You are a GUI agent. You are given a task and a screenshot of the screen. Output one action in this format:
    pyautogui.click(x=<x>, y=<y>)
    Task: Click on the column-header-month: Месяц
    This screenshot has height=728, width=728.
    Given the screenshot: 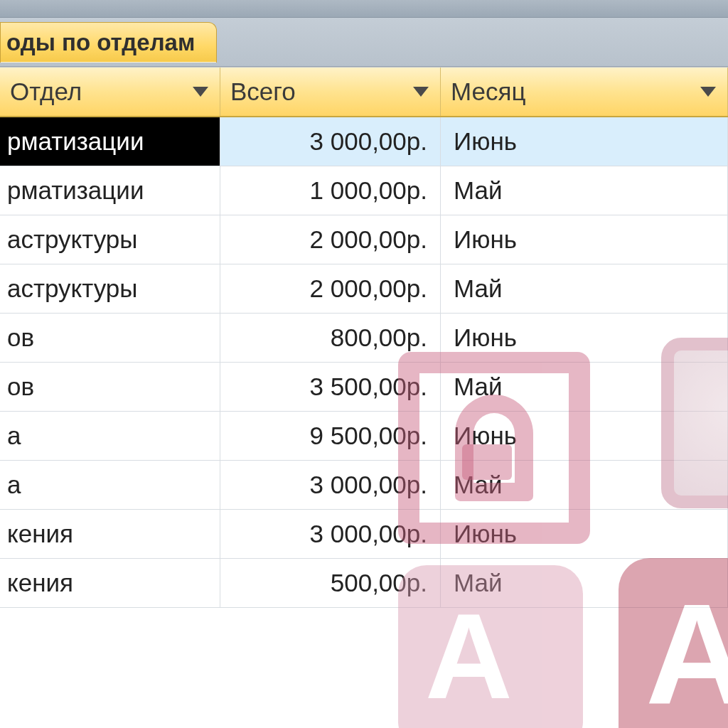 What is the action you would take?
    pyautogui.click(x=584, y=92)
    